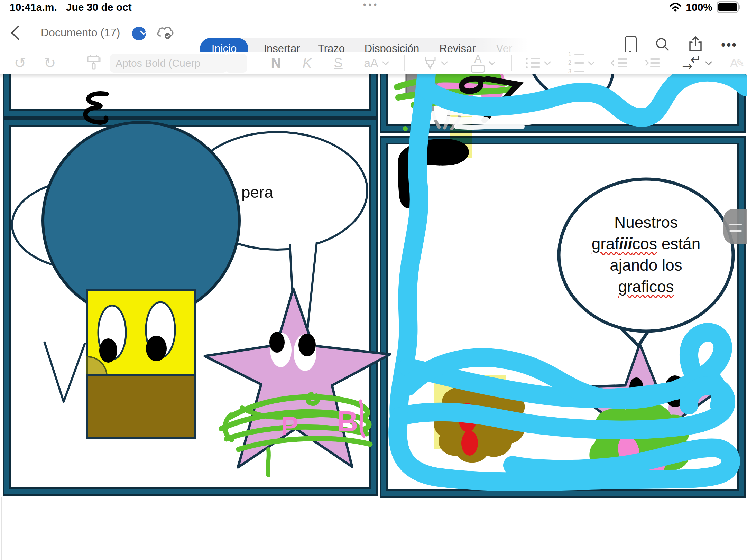 Image resolution: width=747 pixels, height=560 pixels. What do you see at coordinates (405, 129) in the screenshot?
I see `green-dot` at bounding box center [405, 129].